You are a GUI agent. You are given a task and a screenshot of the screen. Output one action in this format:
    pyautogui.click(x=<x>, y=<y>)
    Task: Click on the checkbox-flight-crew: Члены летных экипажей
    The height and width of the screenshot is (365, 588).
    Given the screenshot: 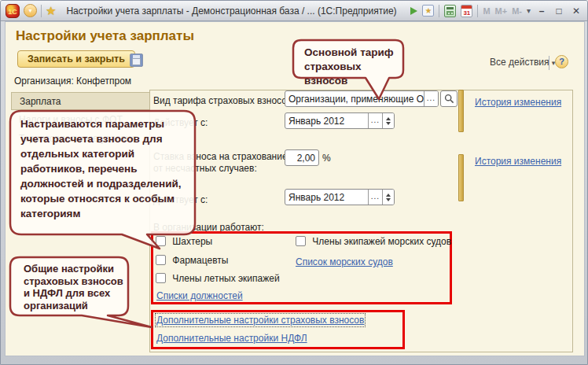 What is the action you would take?
    pyautogui.click(x=218, y=279)
    